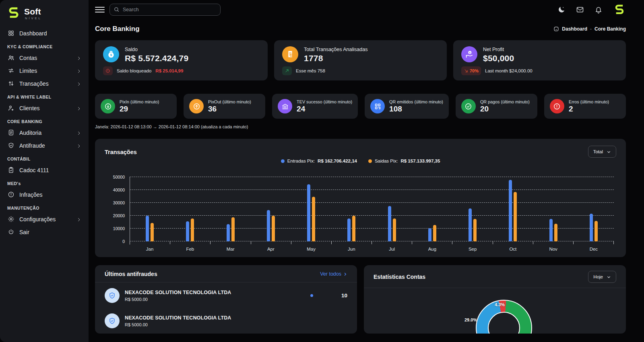  I want to click on antifraud-see-all-link: Ver todos, so click(334, 274).